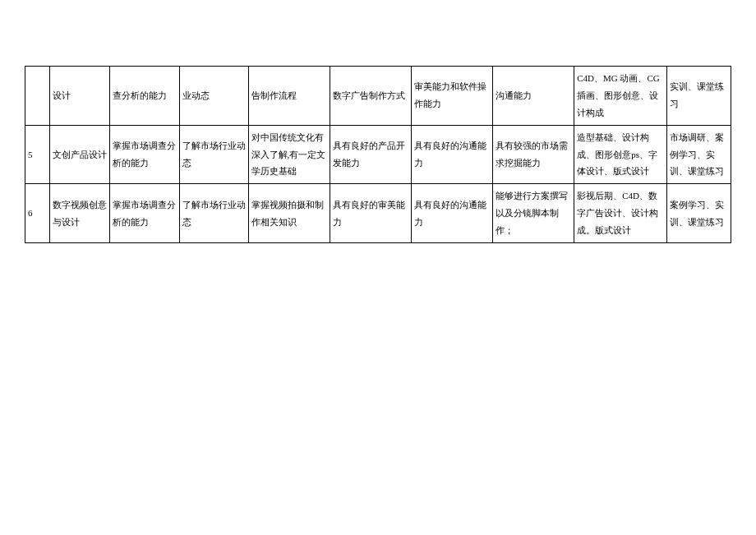 The height and width of the screenshot is (535, 756). What do you see at coordinates (81, 214) in the screenshot?
I see `cell-course: 数字视频创意与设计` at bounding box center [81, 214].